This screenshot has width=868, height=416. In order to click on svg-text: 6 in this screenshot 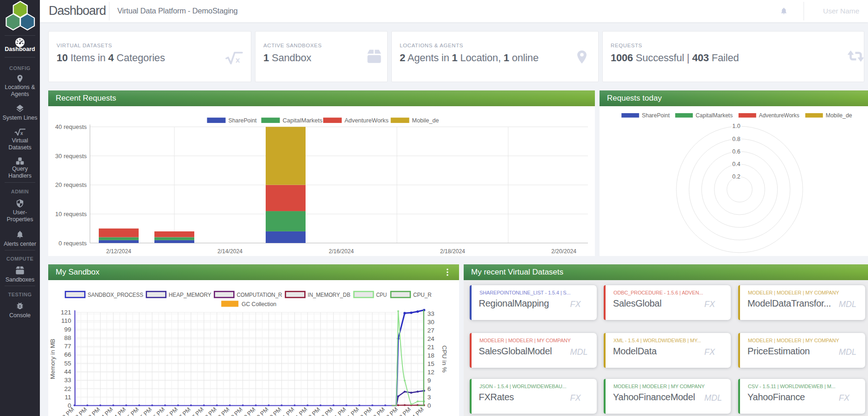, I will do `click(429, 389)`.